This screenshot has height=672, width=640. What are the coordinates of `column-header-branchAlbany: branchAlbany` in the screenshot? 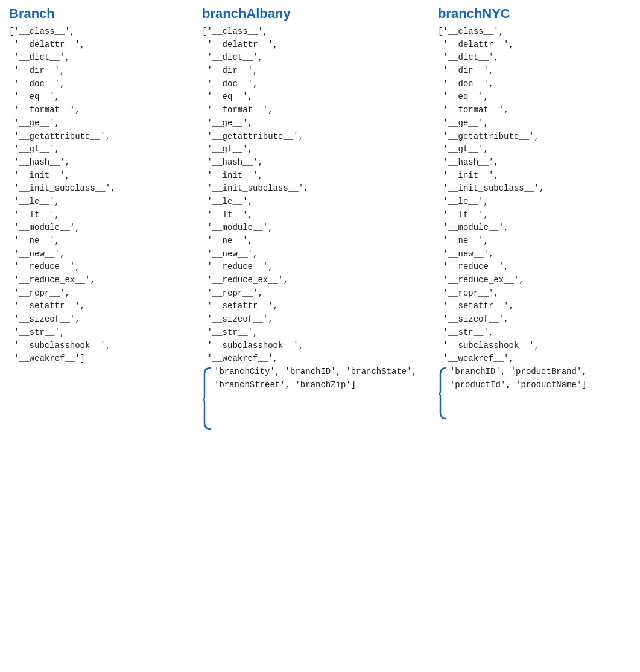 It's located at (311, 14).